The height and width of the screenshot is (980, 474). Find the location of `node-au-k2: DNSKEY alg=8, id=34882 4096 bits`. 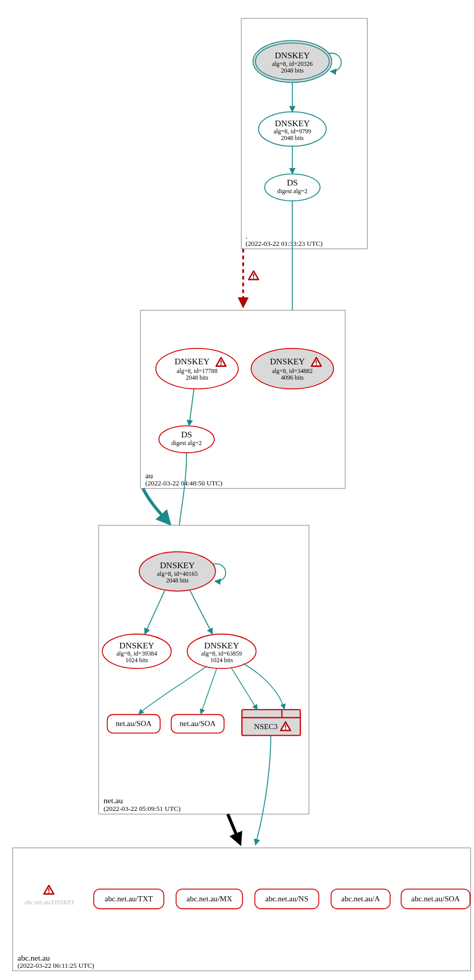

node-au-k2: DNSKEY alg=8, id=34882 4096 bits is located at coordinates (292, 369).